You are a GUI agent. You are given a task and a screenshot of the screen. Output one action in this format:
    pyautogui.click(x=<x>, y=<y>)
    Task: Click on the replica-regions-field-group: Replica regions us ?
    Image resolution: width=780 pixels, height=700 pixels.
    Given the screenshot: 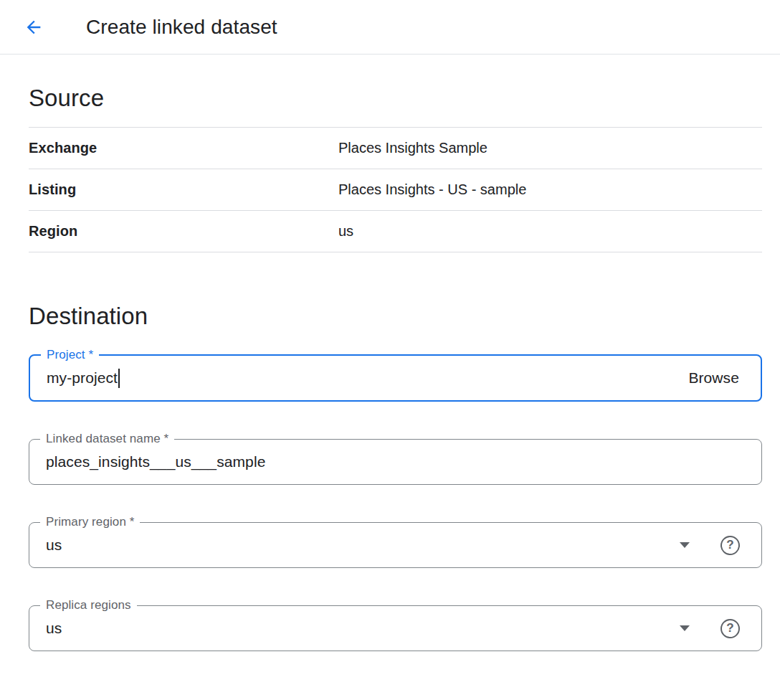 What is the action you would take?
    pyautogui.click(x=396, y=628)
    